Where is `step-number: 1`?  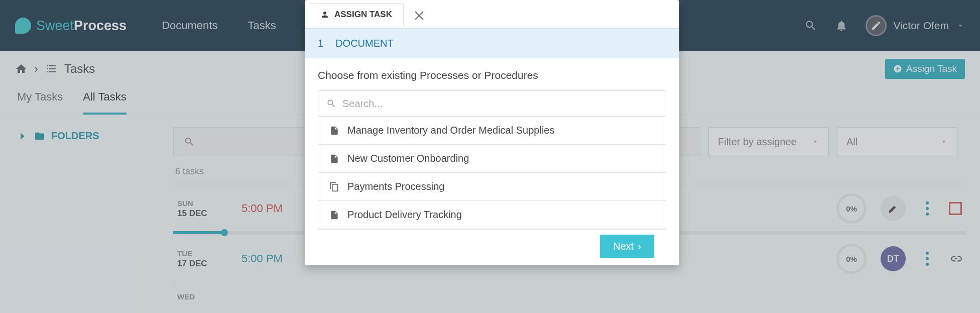
step-number: 1 is located at coordinates (320, 43).